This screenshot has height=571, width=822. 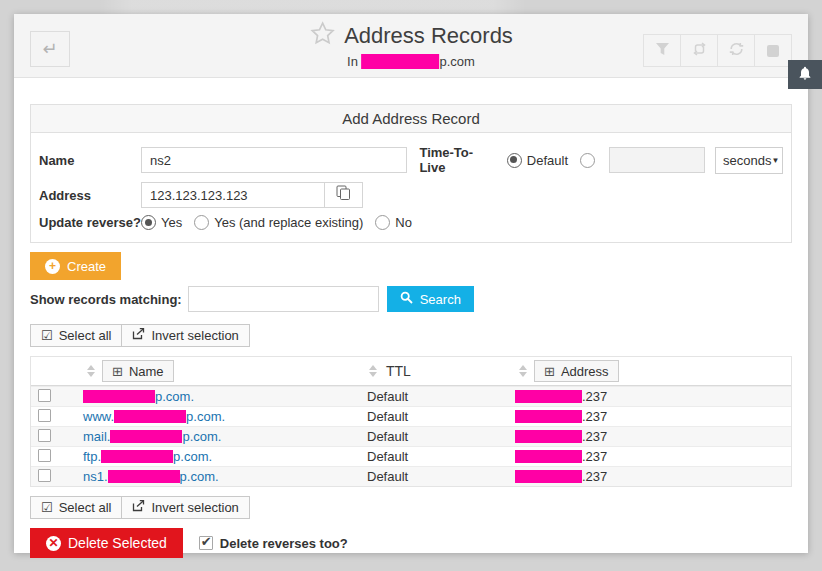 I want to click on chevron-down-icon: ▼, so click(x=775, y=160).